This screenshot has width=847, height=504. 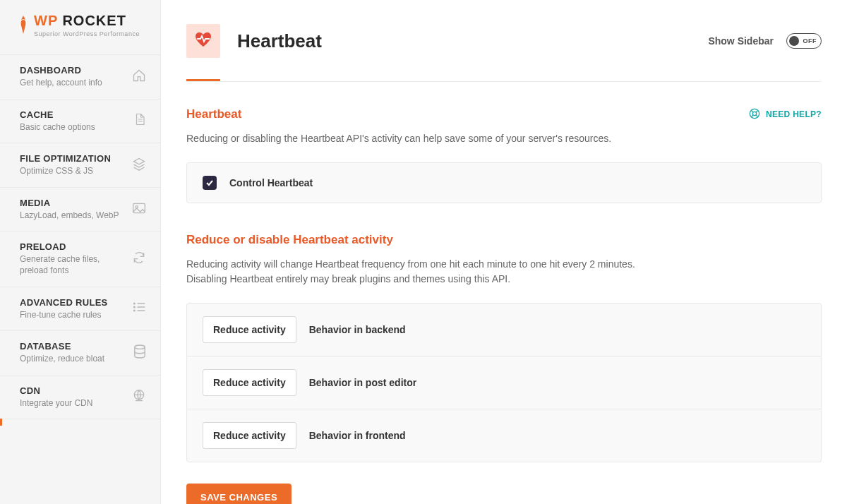 What do you see at coordinates (804, 41) in the screenshot?
I see `show-sidebar-toggle: OFF` at bounding box center [804, 41].